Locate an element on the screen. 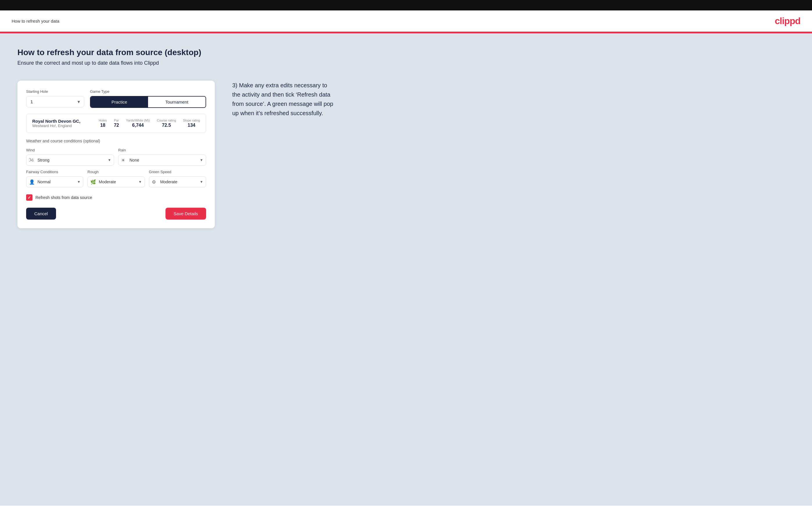 This screenshot has height=507, width=812. slope-rating-value: 134 is located at coordinates (191, 125).